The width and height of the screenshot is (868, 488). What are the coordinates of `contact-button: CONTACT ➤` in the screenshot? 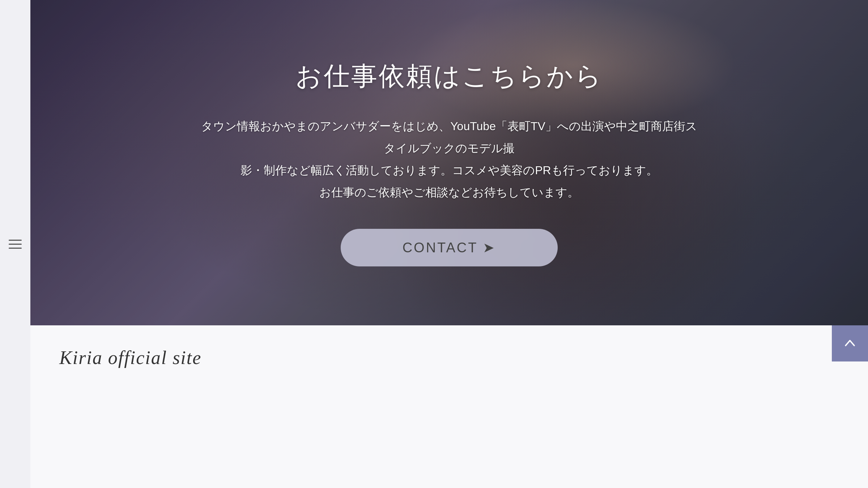 It's located at (449, 248).